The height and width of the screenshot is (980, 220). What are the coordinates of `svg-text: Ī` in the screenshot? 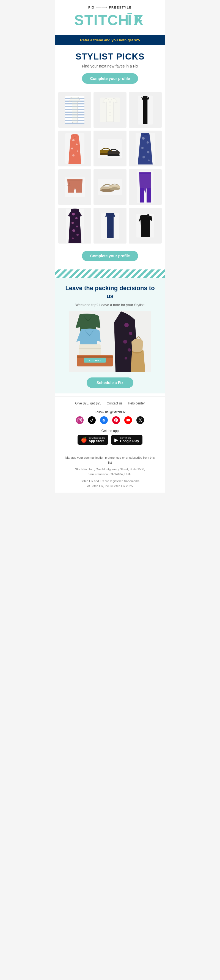 It's located at (130, 20).